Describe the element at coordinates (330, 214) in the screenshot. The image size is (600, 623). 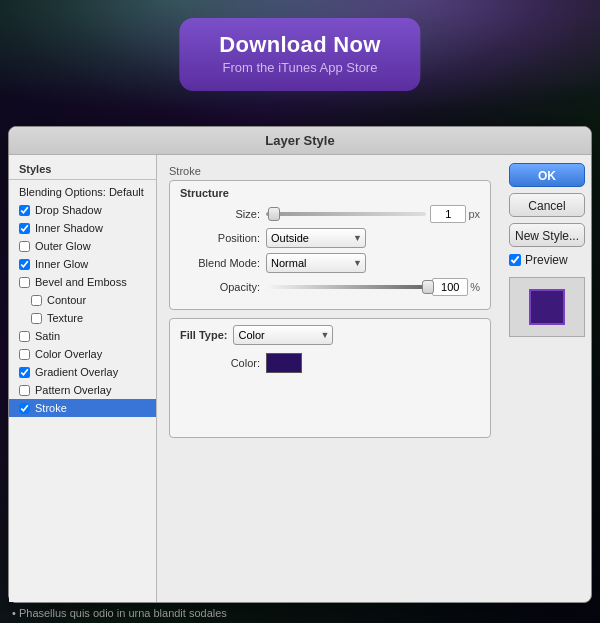
I see `size-row: Size: px` at that location.